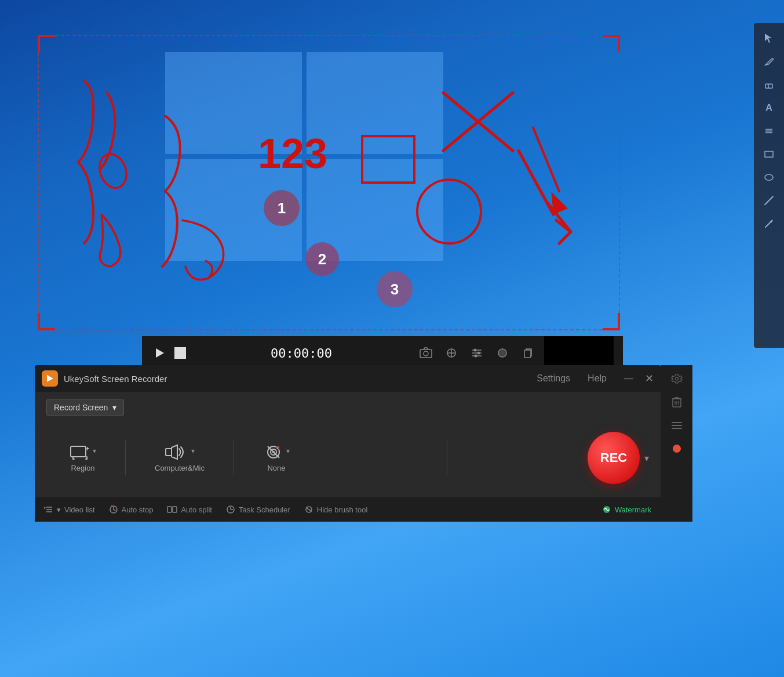 Image resolution: width=784 pixels, height=677 pixels. I want to click on controls-row: ▾ Region ▾ Computer&Mic, so click(348, 458).